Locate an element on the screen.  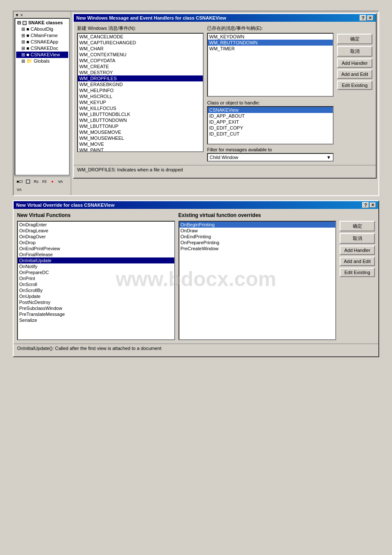
list-item-onscroll: OnScroll is located at coordinates (96, 284).